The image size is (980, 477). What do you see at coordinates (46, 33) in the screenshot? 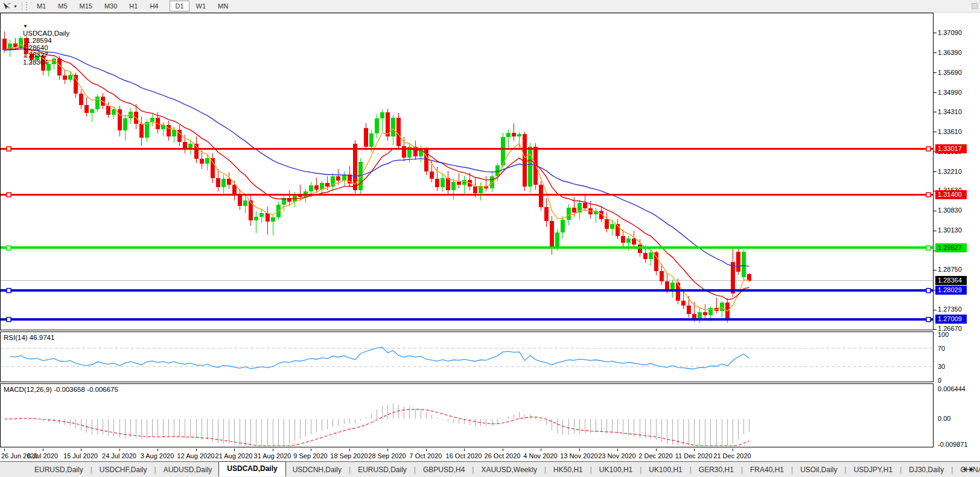
I see `symbol-title: USDCAD,Daily` at bounding box center [46, 33].